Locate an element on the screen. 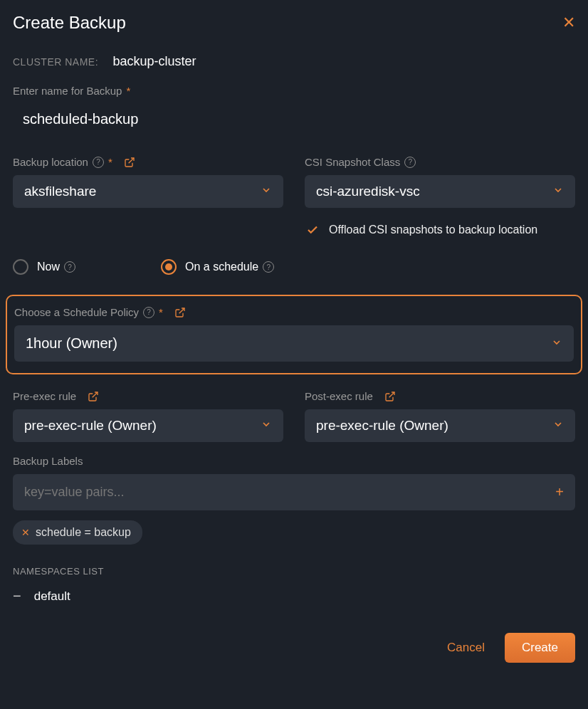 The height and width of the screenshot is (709, 588). csi-snapshot-label: CSI Snapshot Class is located at coordinates (352, 162).